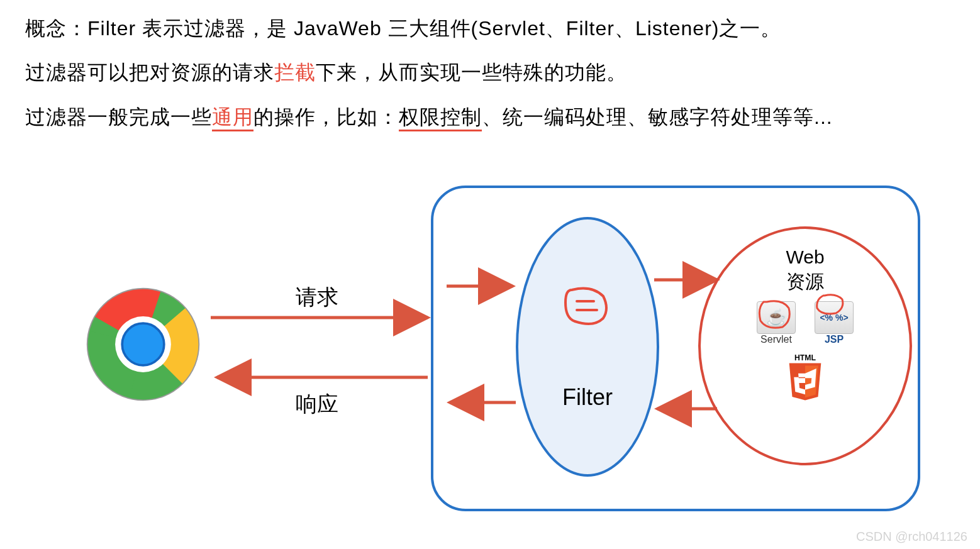 The width and height of the screenshot is (980, 549). I want to click on paragraph-concept: 概念：Filter 表示过滤器，是 JavaWeb 三大组件(Servlet、F…, so click(490, 28).